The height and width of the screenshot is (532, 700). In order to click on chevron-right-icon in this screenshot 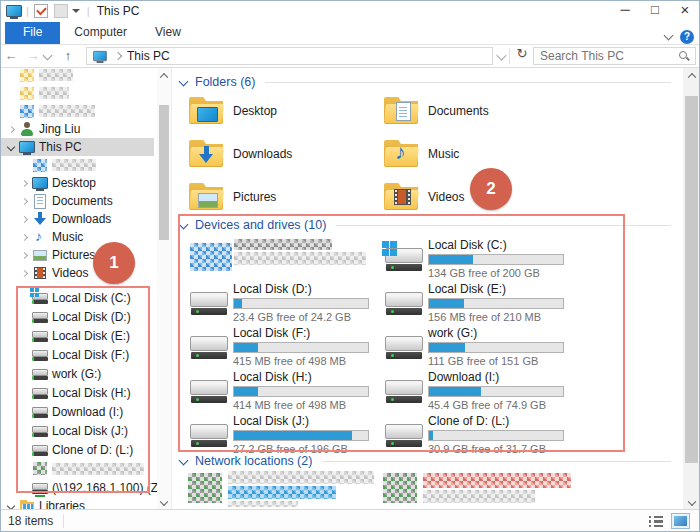, I will do `click(118, 56)`.